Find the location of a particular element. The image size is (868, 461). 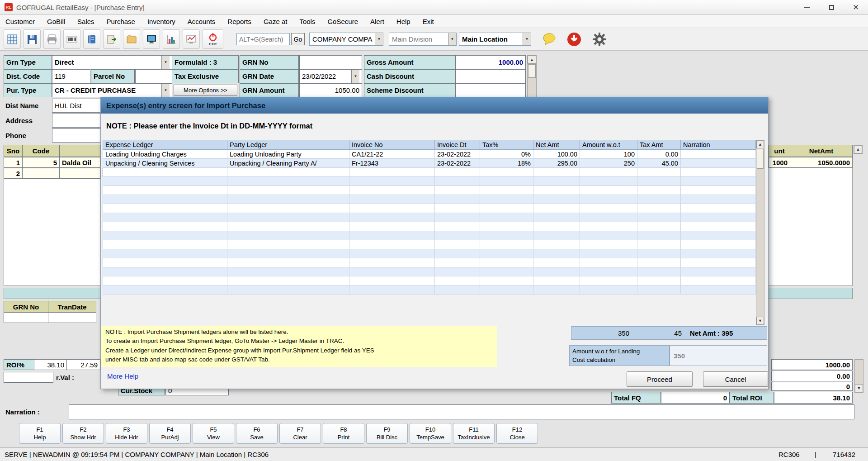

parcel-no-input is located at coordinates (154, 76).